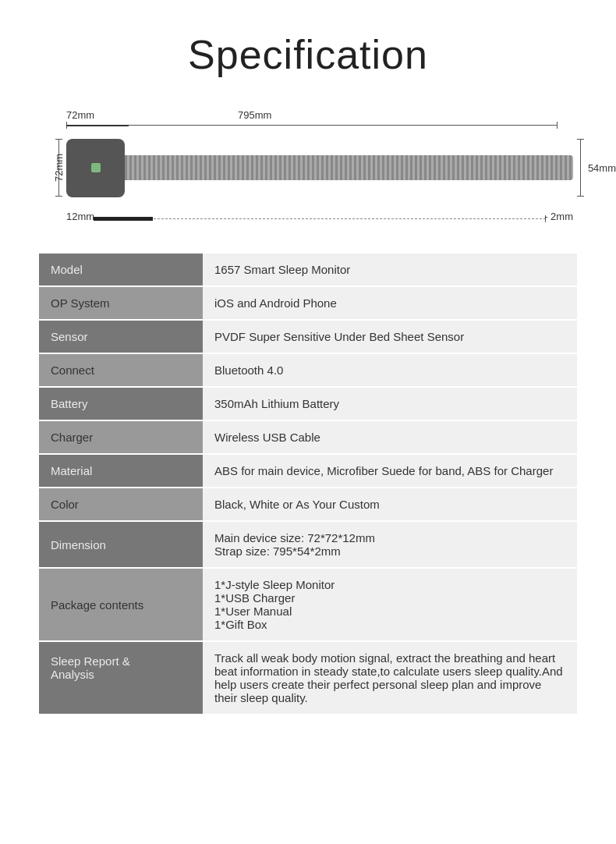 Image resolution: width=616 pixels, height=844 pixels. Describe the element at coordinates (121, 270) in the screenshot. I see `label-model: Model` at that location.